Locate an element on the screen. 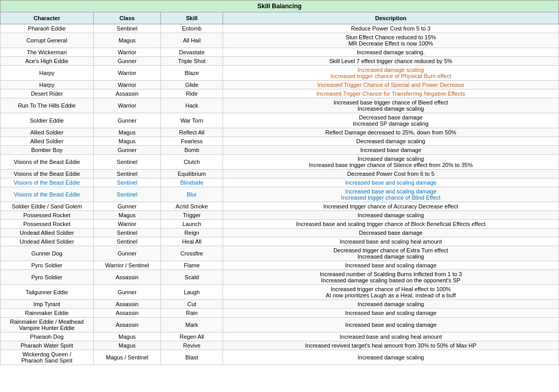 This screenshot has width=559, height=392. cell-character: Tailgunner Eddie is located at coordinates (47, 293).